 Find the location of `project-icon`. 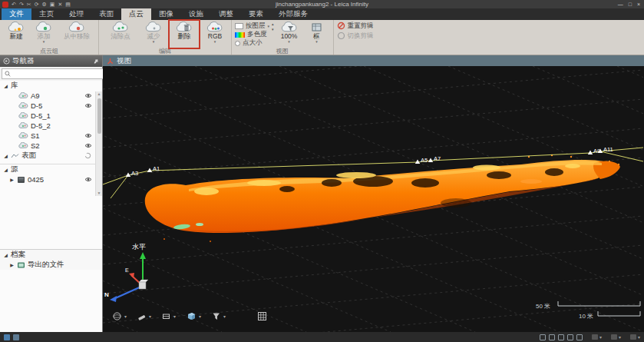

project-icon is located at coordinates (7, 337).